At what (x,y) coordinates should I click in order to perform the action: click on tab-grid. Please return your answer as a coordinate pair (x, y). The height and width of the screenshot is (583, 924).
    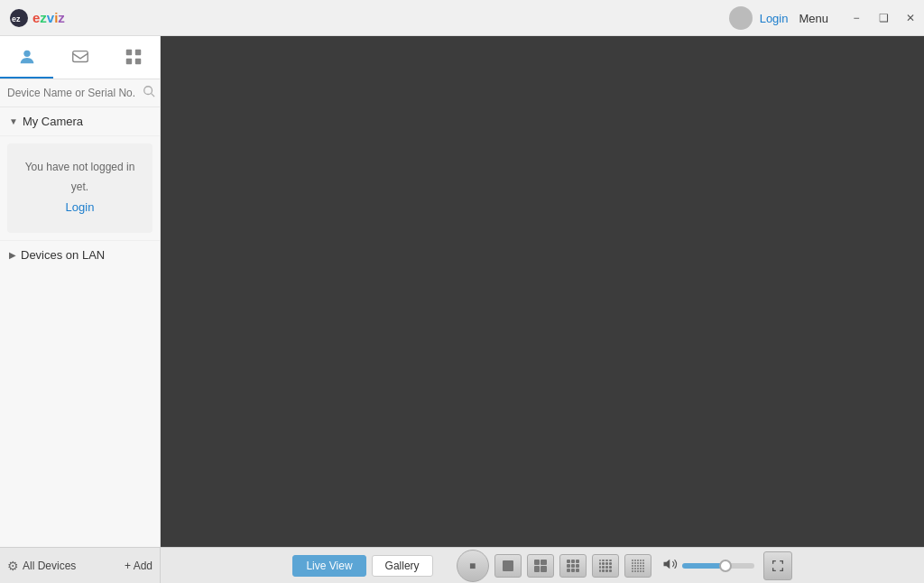
    Looking at the image, I should click on (134, 58).